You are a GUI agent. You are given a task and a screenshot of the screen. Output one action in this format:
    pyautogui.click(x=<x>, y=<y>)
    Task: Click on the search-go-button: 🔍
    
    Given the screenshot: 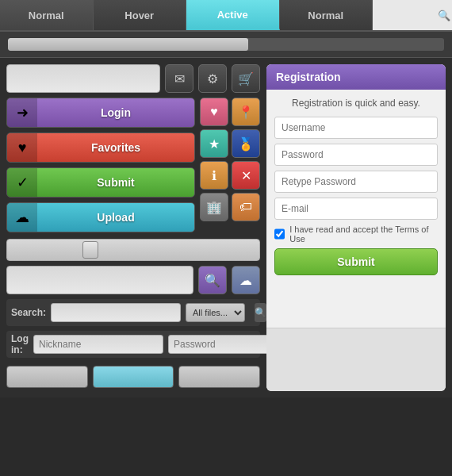 What is the action you would take?
    pyautogui.click(x=260, y=313)
    